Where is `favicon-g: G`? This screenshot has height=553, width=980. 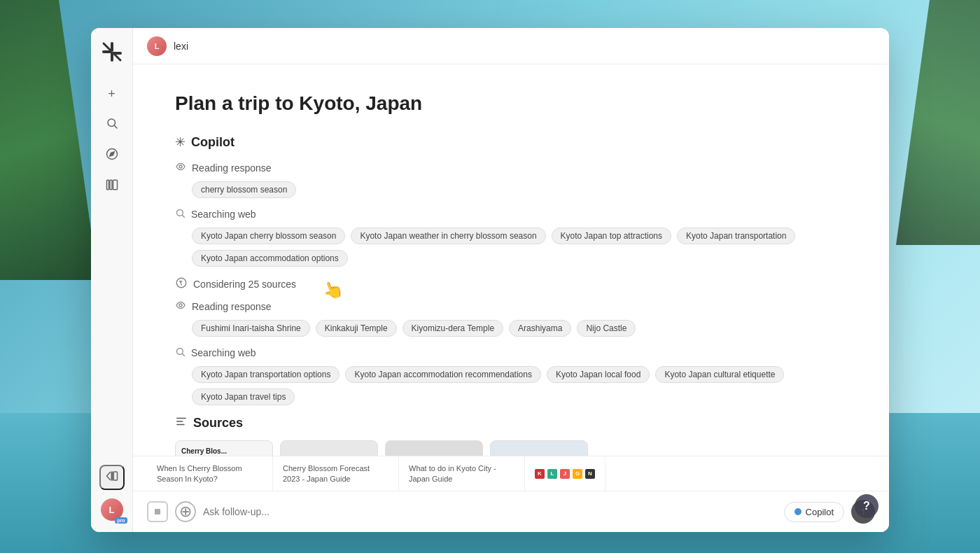
favicon-g: G is located at coordinates (578, 474).